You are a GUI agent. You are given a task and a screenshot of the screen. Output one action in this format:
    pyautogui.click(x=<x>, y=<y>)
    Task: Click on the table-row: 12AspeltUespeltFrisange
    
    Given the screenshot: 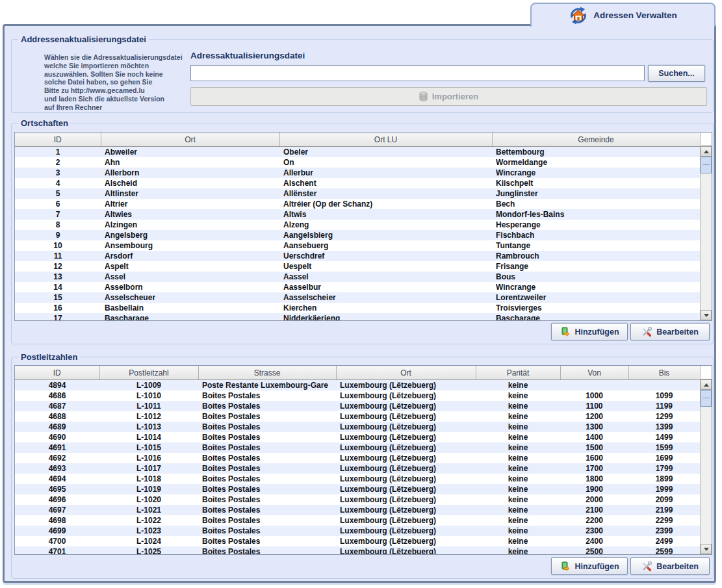 What is the action you would take?
    pyautogui.click(x=357, y=266)
    